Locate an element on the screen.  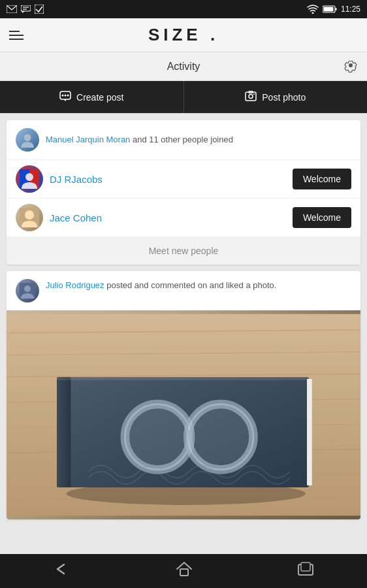
activity-text: Julio Rodriguez posted and commented on … is located at coordinates (161, 286).